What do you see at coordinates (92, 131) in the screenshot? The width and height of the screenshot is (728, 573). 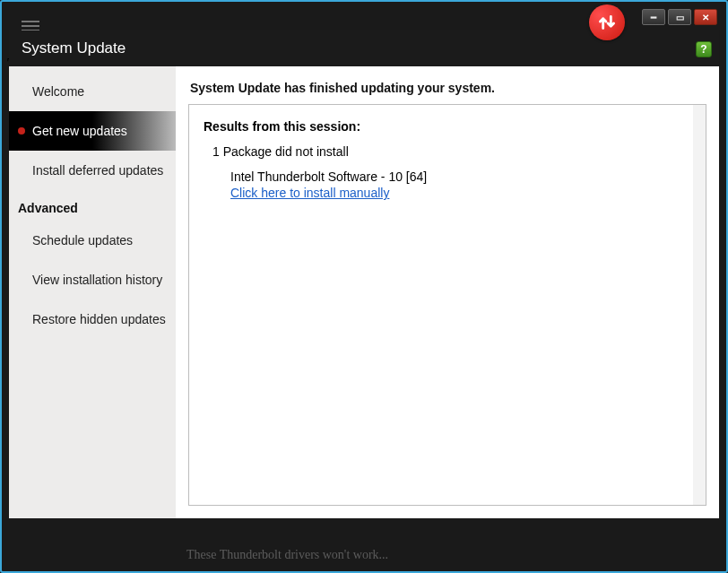 I see `sidebar-item-get-new-updates: Get new updates` at bounding box center [92, 131].